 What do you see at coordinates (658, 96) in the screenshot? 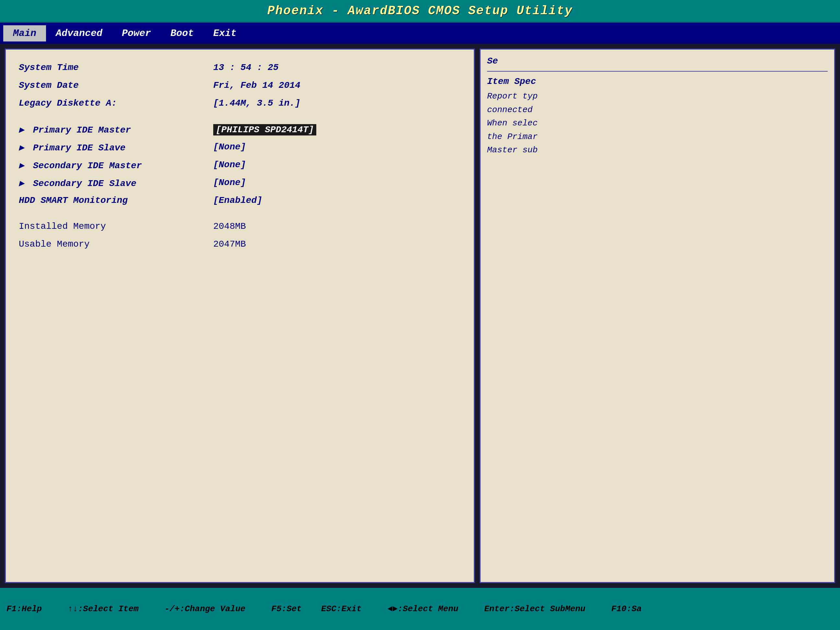
I see `description-line: Report typ` at bounding box center [658, 96].